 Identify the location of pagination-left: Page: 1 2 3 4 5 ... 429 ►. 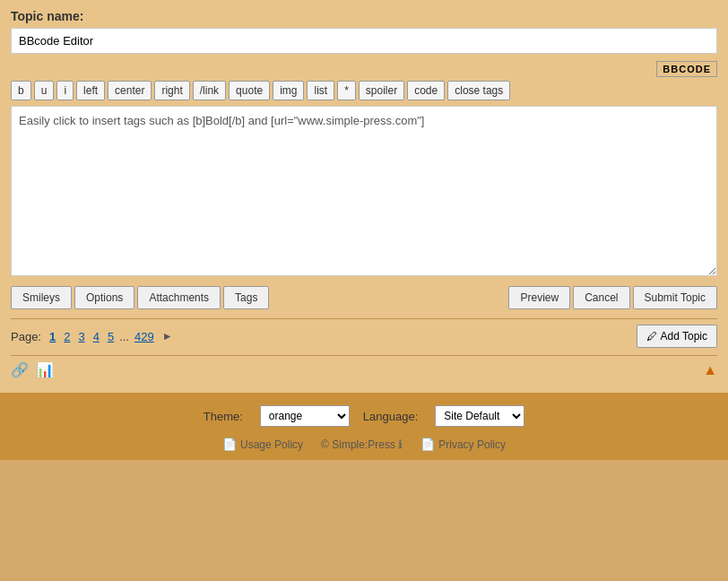
(93, 337).